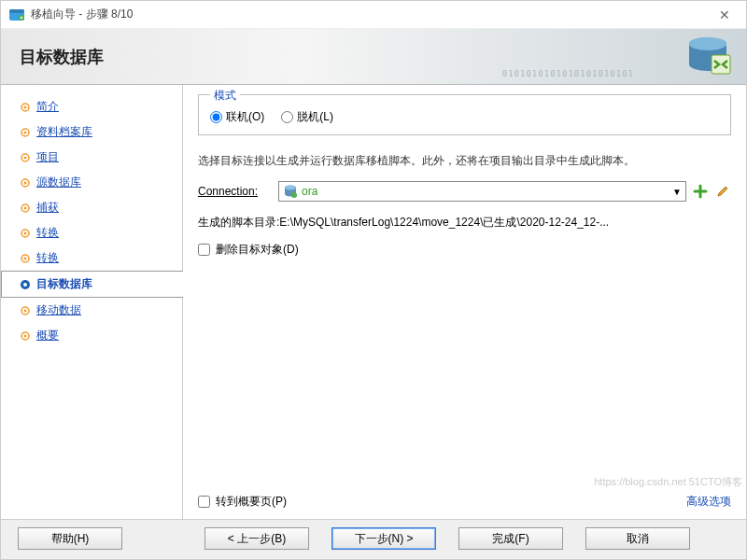 The height and width of the screenshot is (560, 747). I want to click on sidebar-item-label: 概要, so click(48, 336).